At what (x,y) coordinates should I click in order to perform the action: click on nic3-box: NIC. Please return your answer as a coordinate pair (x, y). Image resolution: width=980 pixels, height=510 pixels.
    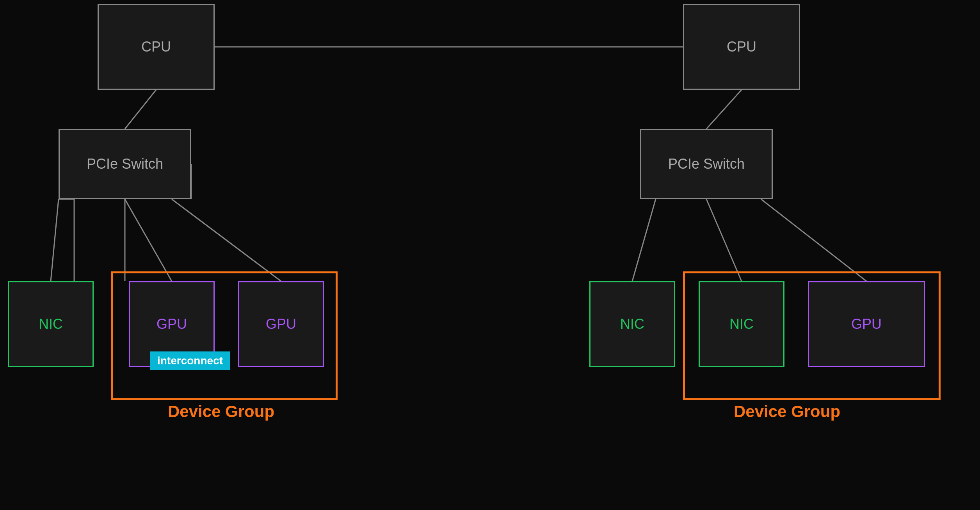
    Looking at the image, I should click on (742, 324).